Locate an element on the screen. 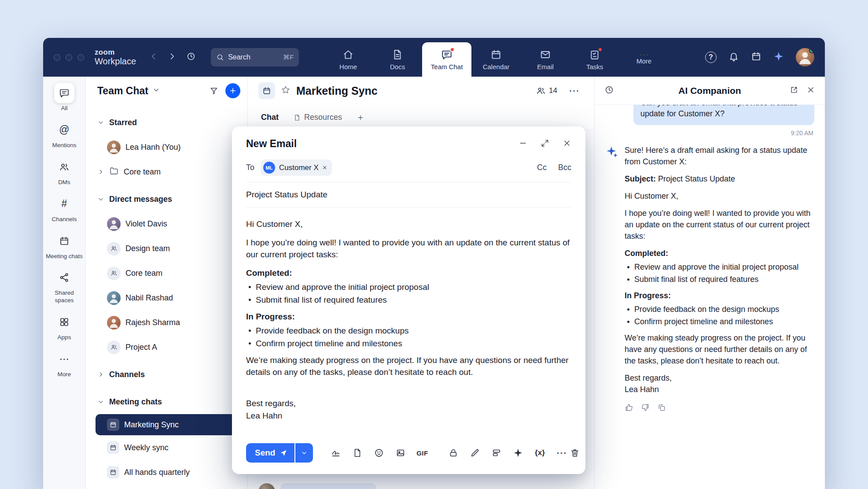 The width and height of the screenshot is (868, 489). subject-field: Project Status Update is located at coordinates (408, 195).